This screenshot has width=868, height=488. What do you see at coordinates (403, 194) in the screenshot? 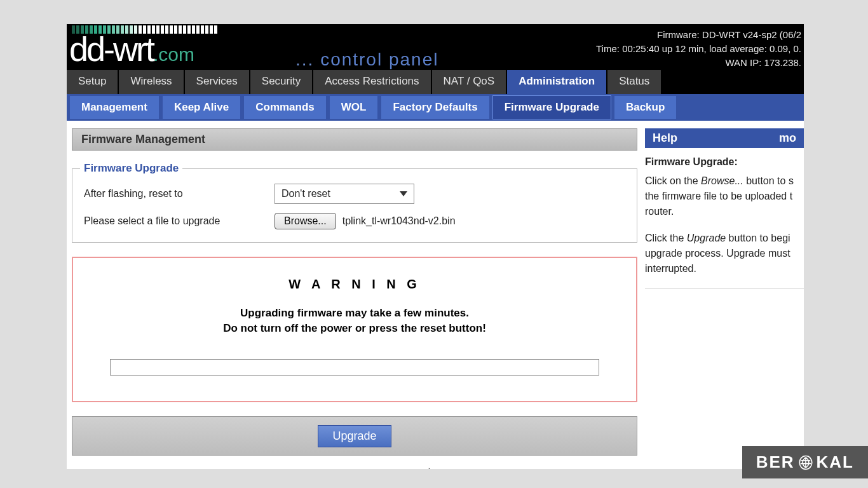
I see `chevron-down-icon` at bounding box center [403, 194].